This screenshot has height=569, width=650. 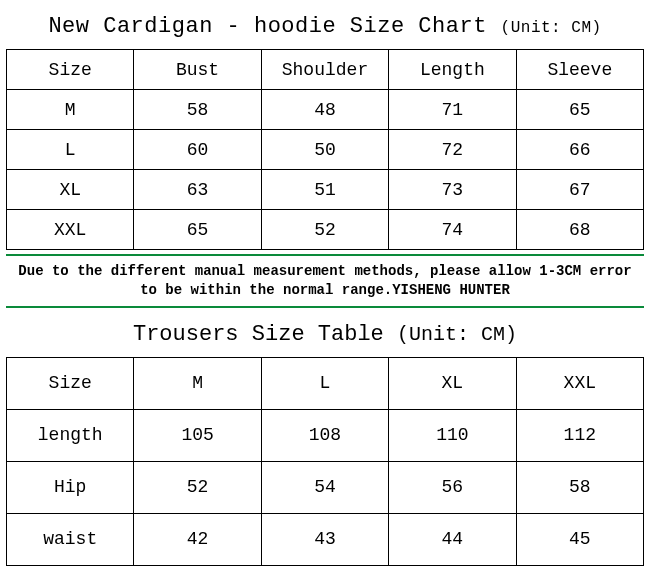 I want to click on cell: 56, so click(x=452, y=487).